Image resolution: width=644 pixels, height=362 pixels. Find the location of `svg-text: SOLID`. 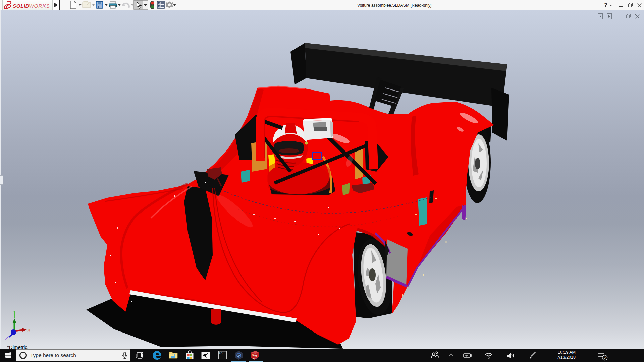

svg-text: SOLID is located at coordinates (21, 6).